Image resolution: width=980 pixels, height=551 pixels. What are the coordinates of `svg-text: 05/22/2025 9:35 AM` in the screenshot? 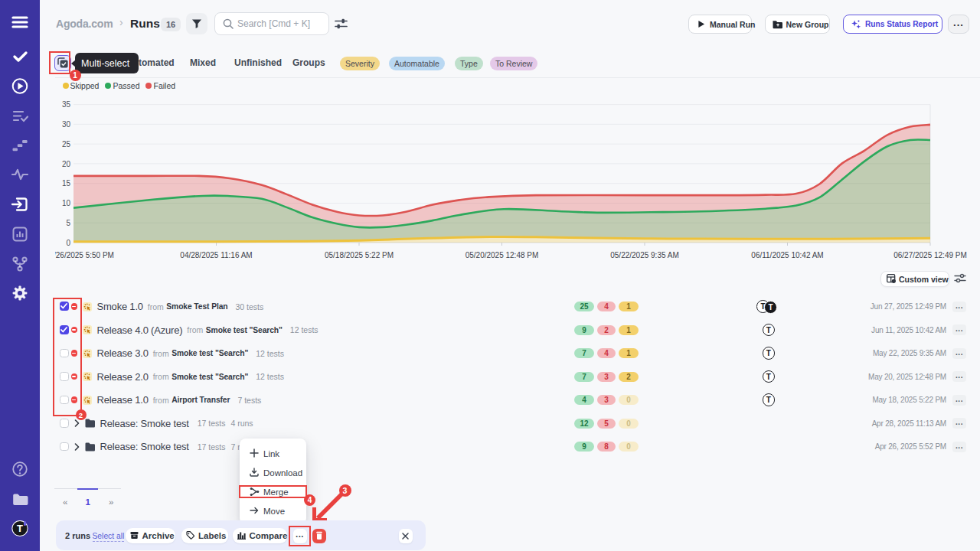 It's located at (645, 256).